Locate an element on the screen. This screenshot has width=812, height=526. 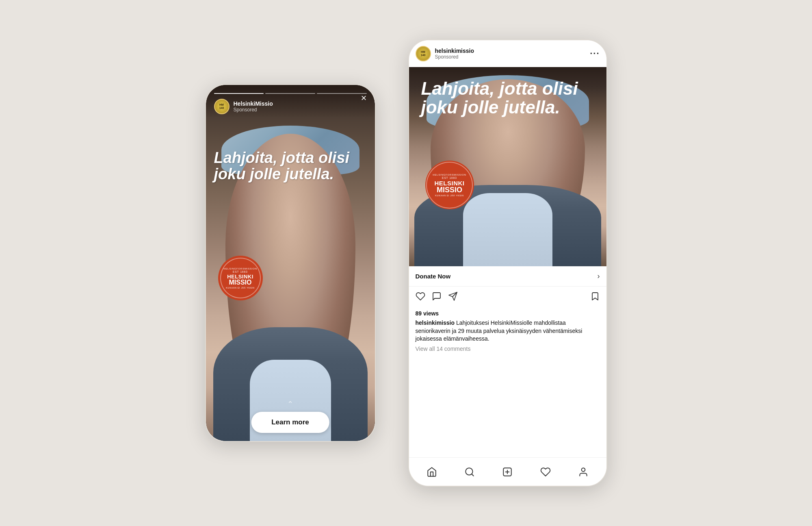
badge-arc-bottom: KUKAAN EI JÄÄ YKSIN is located at coordinates (240, 288).